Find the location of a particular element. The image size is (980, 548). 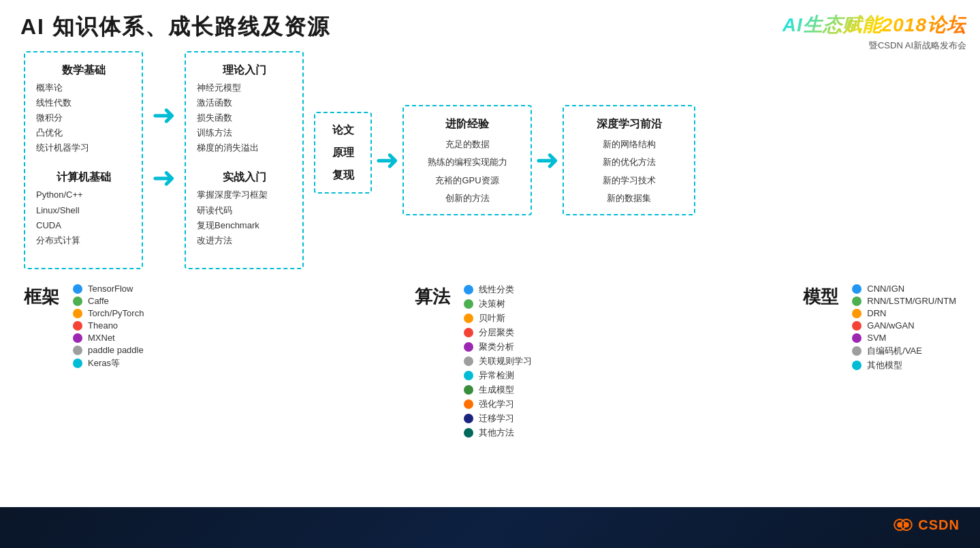

alg-item-0: 线性分类 is located at coordinates (498, 290).